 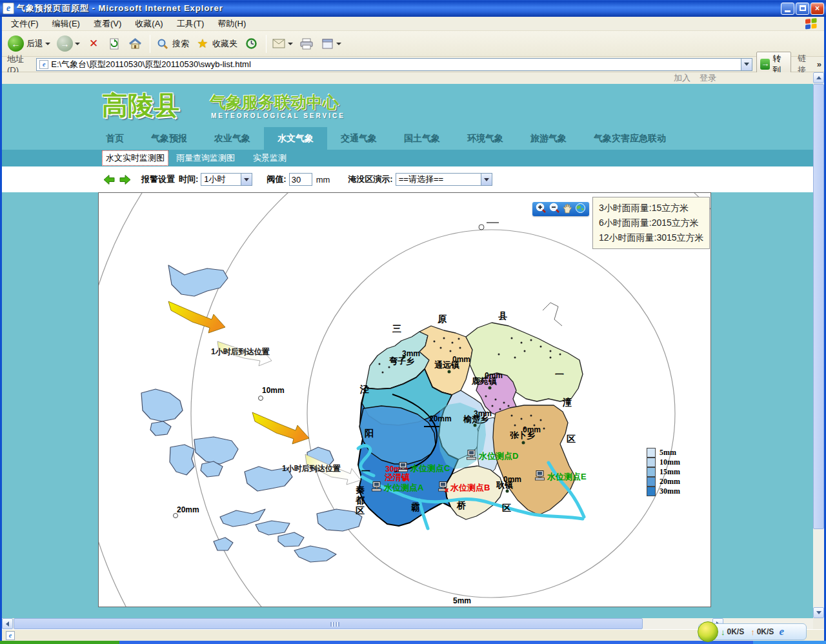 What do you see at coordinates (29, 44) in the screenshot?
I see `back-button: ← 后退` at bounding box center [29, 44].